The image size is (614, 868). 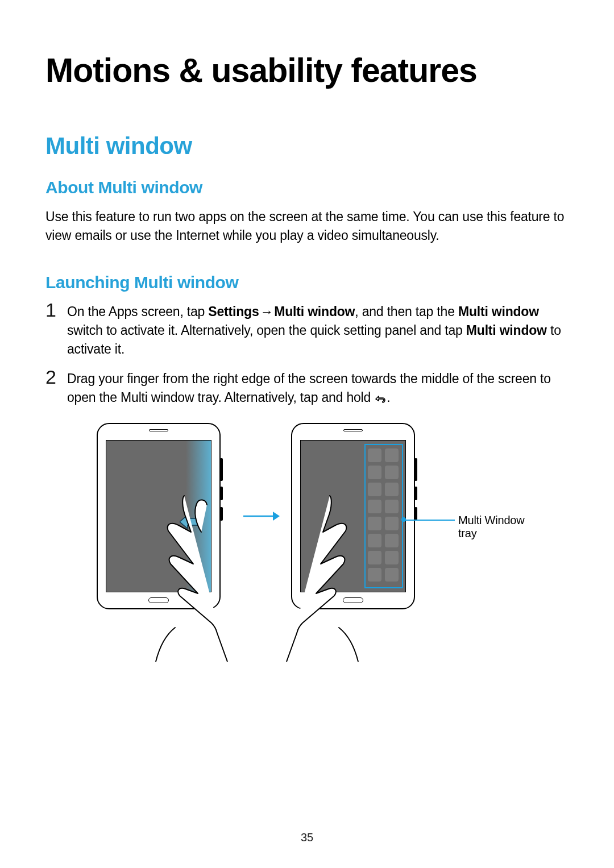 I want to click on step-1: 1 On the Apps screen, tap Settings → Mul…, so click(x=307, y=331).